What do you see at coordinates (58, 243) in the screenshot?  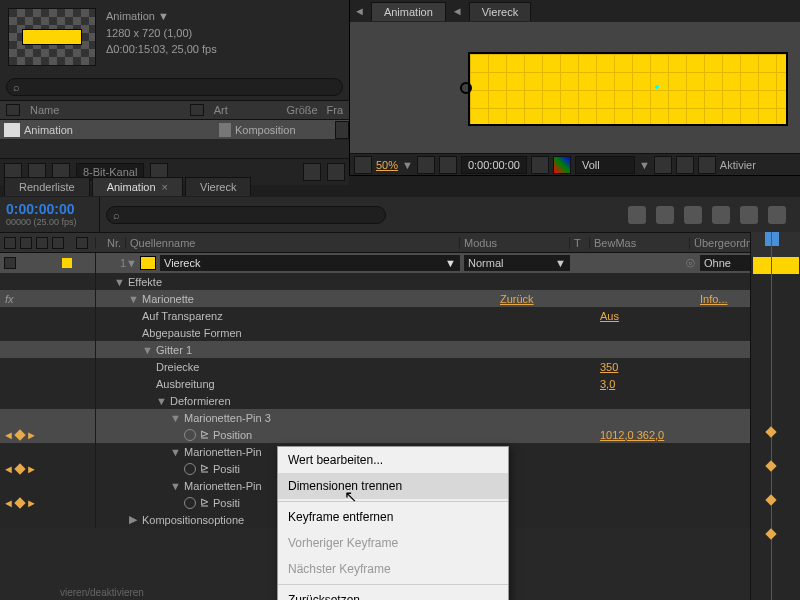 I see `lock-icon` at bounding box center [58, 243].